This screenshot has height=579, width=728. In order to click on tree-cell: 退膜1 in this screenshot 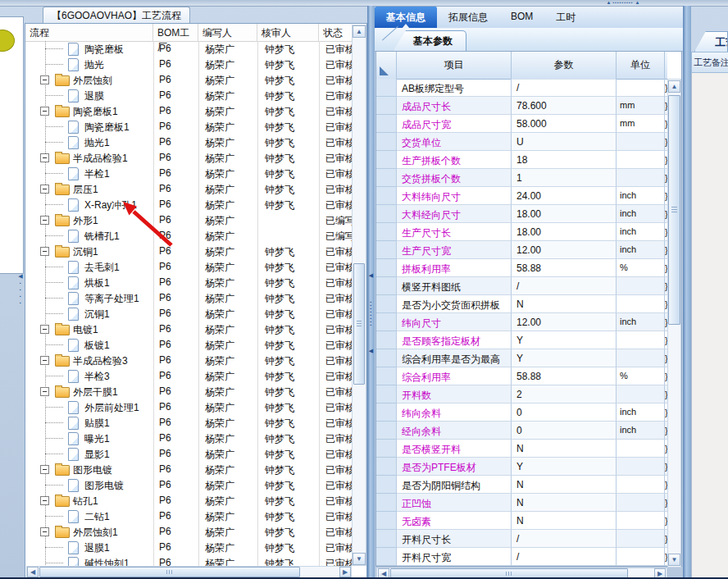, I will do `click(89, 548)`.